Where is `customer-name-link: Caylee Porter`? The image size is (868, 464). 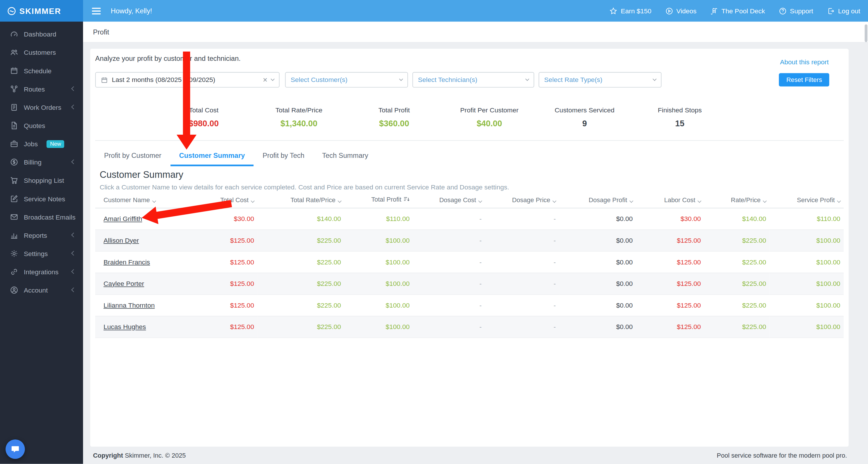
customer-name-link: Caylee Porter is located at coordinates (124, 283).